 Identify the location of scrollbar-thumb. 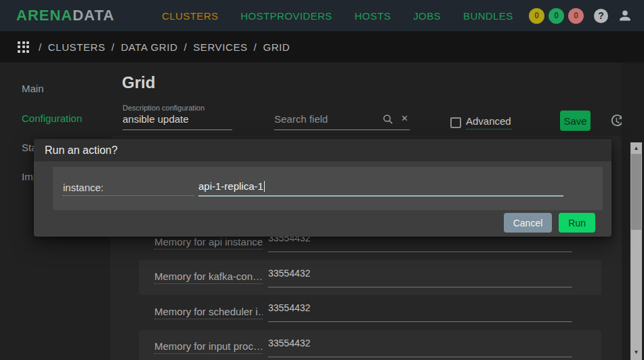
(637, 192).